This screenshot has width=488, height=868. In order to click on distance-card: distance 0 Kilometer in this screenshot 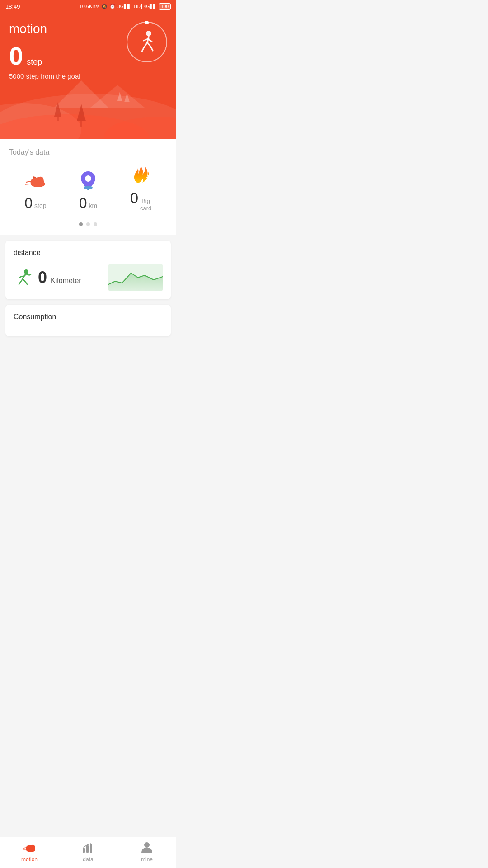, I will do `click(88, 270)`.